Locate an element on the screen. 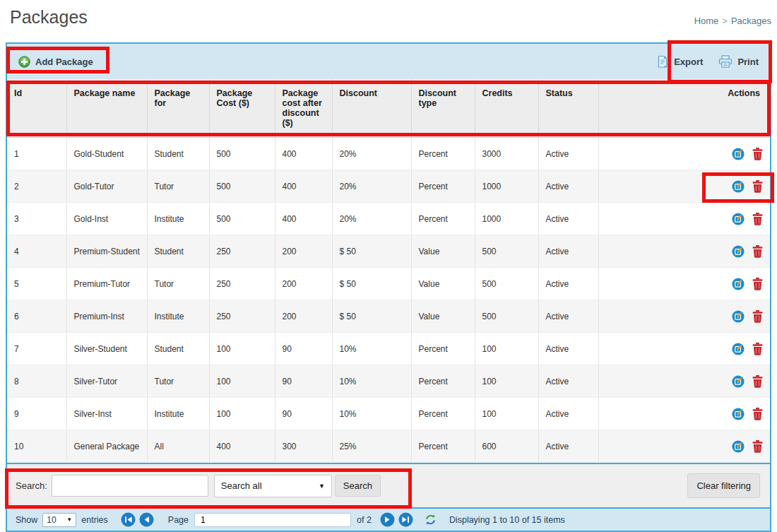 This screenshot has height=532, width=777. table-header-row: IdPackage namePackage forPackage Cost ($… is located at coordinates (389, 109).